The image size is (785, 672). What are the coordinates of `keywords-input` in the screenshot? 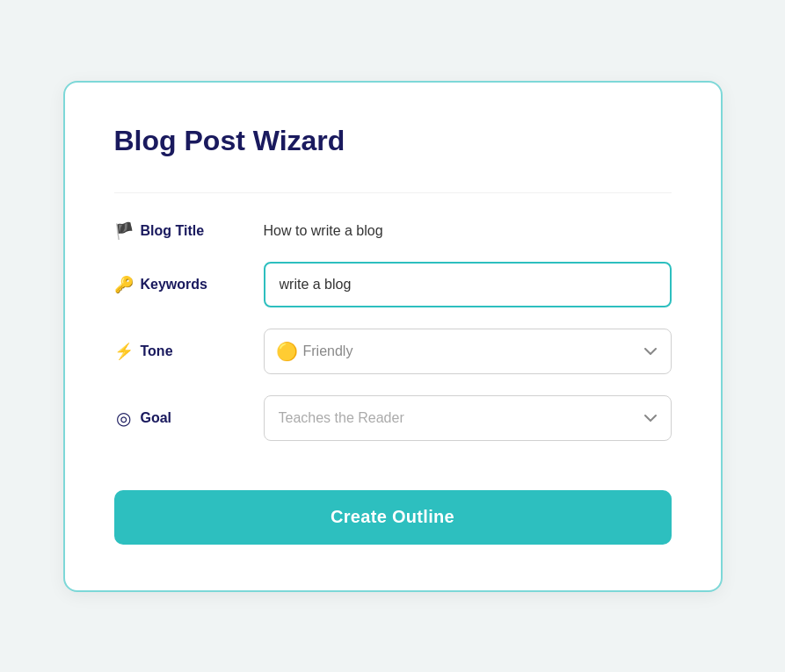 It's located at (468, 285).